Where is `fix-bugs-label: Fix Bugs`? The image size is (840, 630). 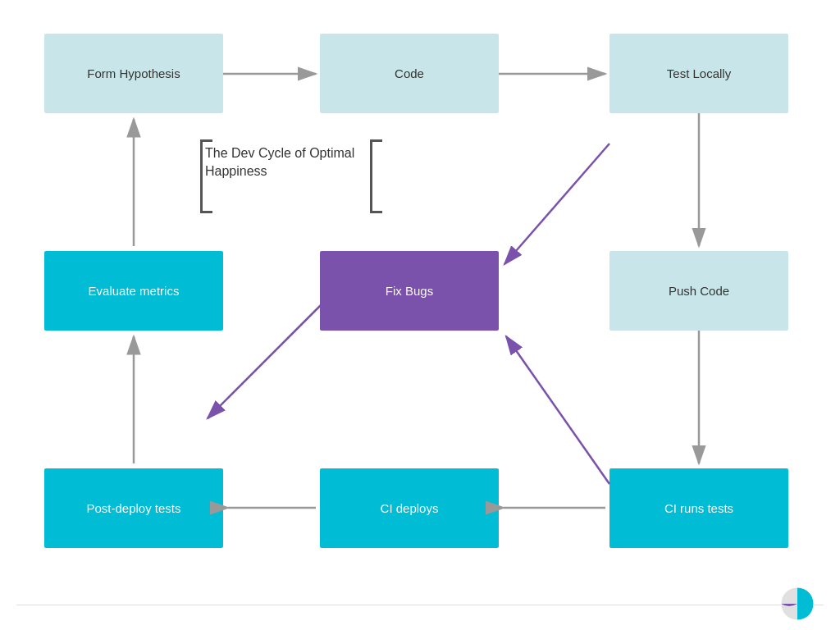 fix-bugs-label: Fix Bugs is located at coordinates (409, 290).